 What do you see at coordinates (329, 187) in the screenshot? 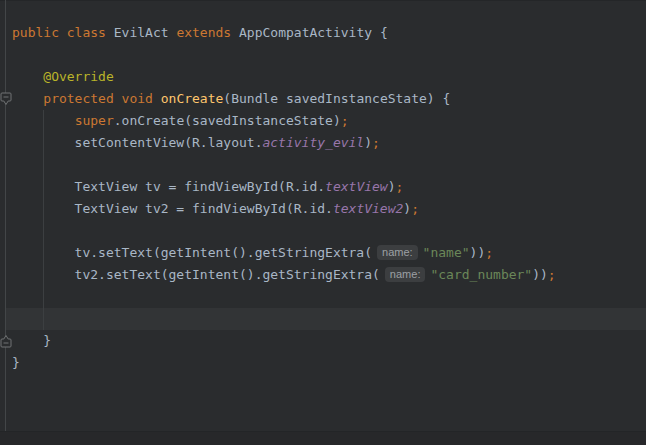
I see `code-line: TextView tv = findViewById(R.id.textView…` at bounding box center [329, 187].